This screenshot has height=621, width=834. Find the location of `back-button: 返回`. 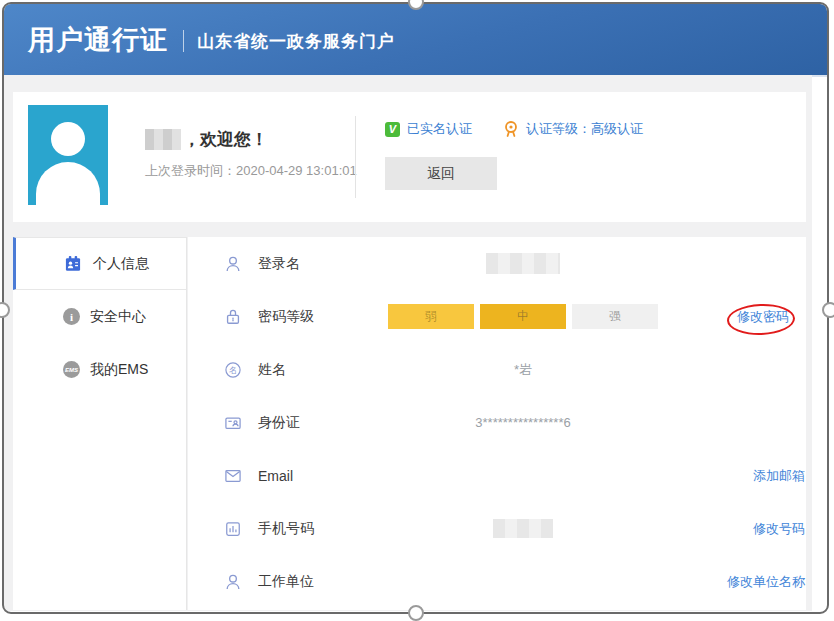

back-button: 返回 is located at coordinates (441, 174).